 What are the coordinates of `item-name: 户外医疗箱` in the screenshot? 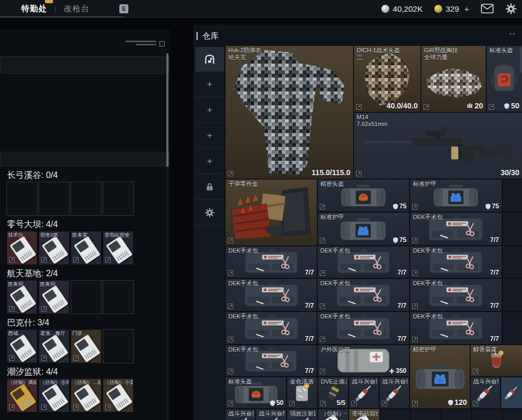 It's located at (364, 349).